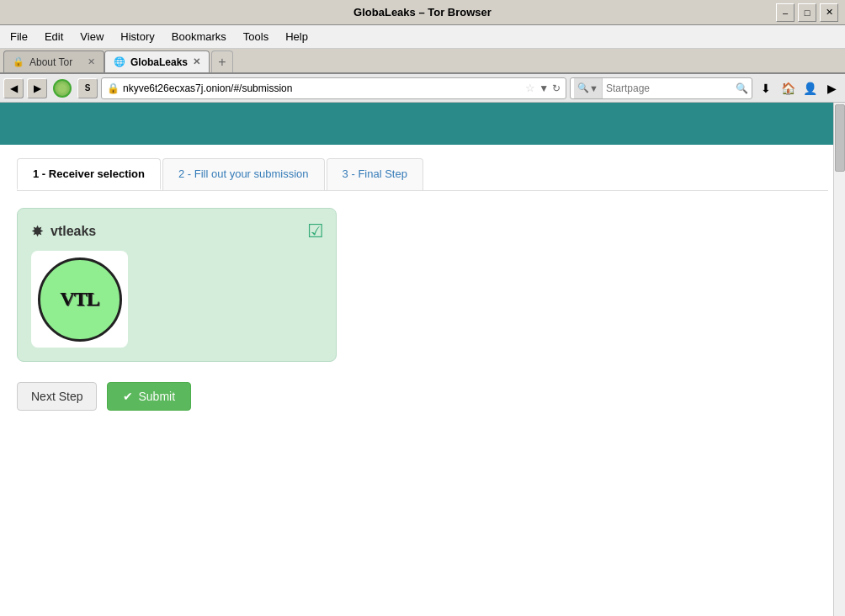 The image size is (845, 616). What do you see at coordinates (594, 88) in the screenshot?
I see `search-dropdown-icon: ▼` at bounding box center [594, 88].